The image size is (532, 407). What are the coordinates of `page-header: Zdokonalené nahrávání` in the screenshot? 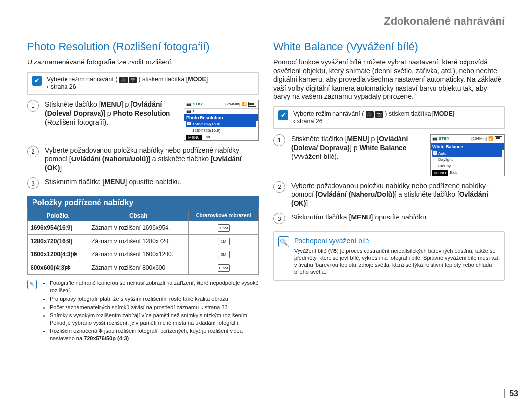 It's located at (266, 23).